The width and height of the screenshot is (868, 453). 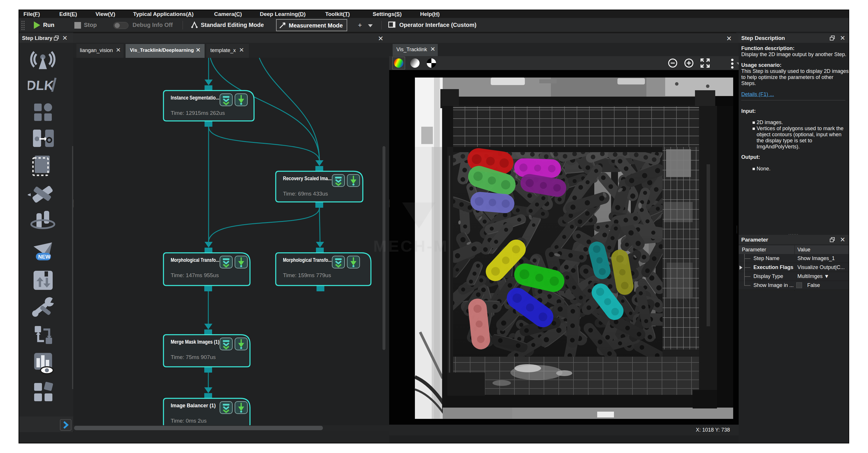 What do you see at coordinates (193, 357) in the screenshot?
I see `svg-text: Time: 75ms 907us` at bounding box center [193, 357].